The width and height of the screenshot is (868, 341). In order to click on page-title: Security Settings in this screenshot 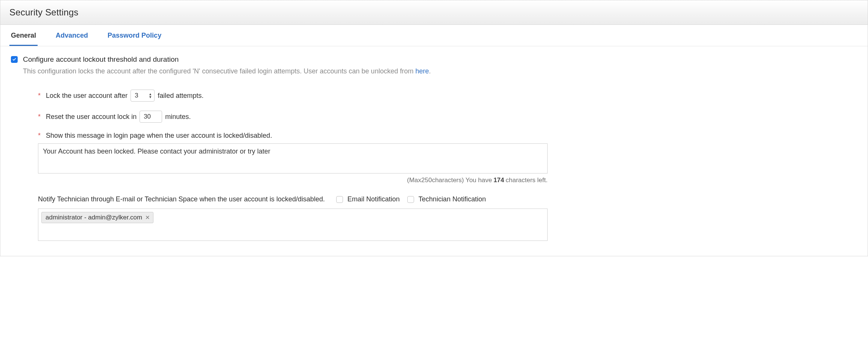, I will do `click(434, 12)`.